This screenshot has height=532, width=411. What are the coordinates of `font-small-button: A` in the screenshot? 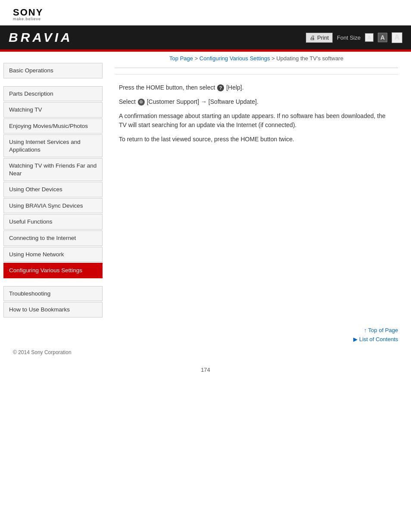 It's located at (369, 37).